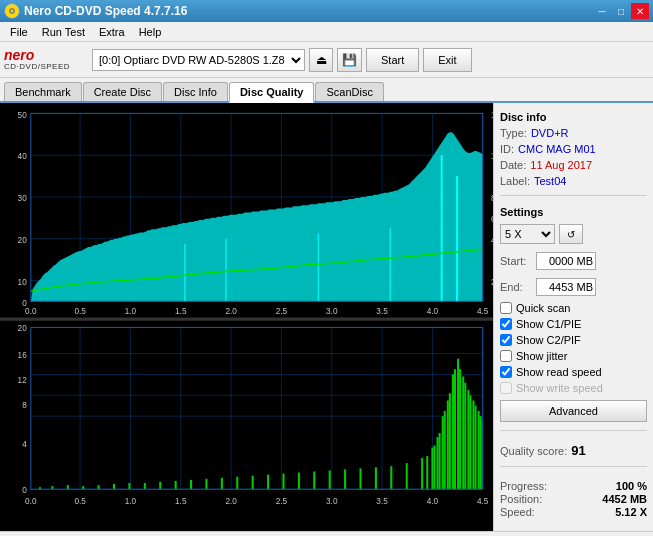 Image resolution: width=653 pixels, height=536 pixels. I want to click on disc-label-label: Label:, so click(515, 181).